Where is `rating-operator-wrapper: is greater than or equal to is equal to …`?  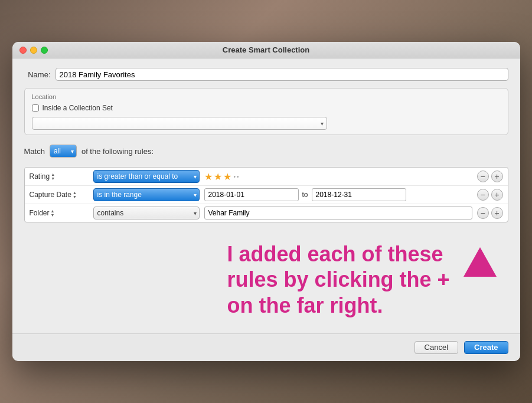
rating-operator-wrapper: is greater than or equal to is equal to … is located at coordinates (146, 176).